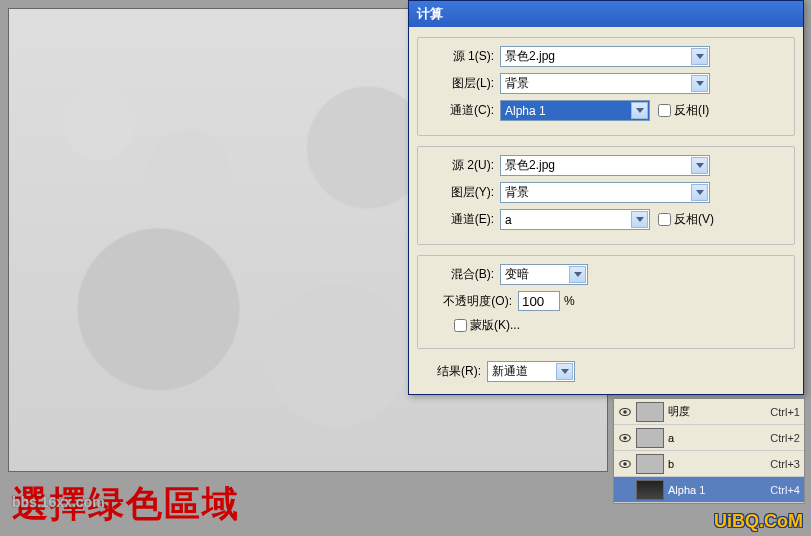  Describe the element at coordinates (717, 438) in the screenshot. I see `channel-name: a` at that location.